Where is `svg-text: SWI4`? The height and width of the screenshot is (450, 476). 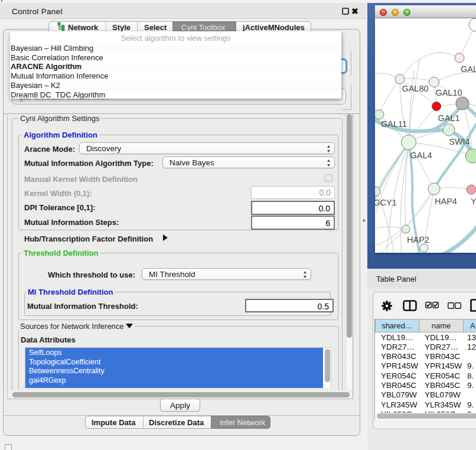 svg-text: SWI4 is located at coordinates (459, 142).